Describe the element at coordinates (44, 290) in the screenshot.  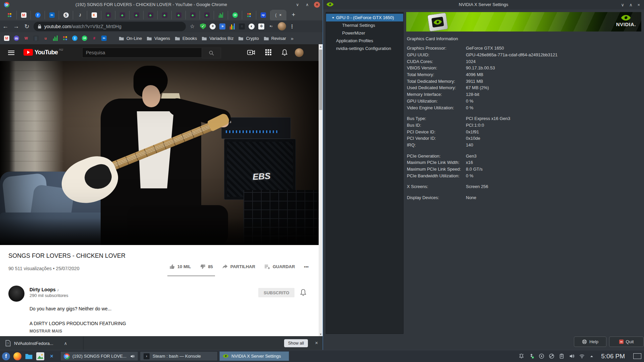
I see `channel-name: Dirty Loops♪` at that location.